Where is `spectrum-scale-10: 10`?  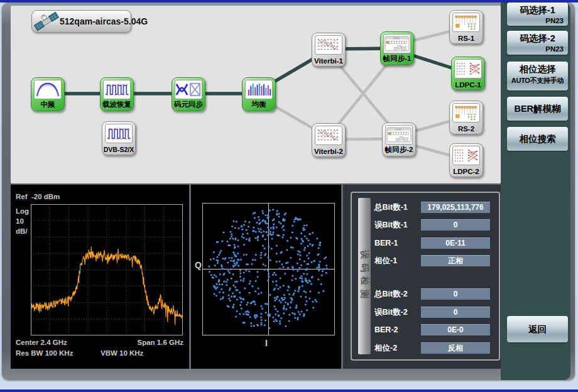 spectrum-scale-10: 10 is located at coordinates (20, 221).